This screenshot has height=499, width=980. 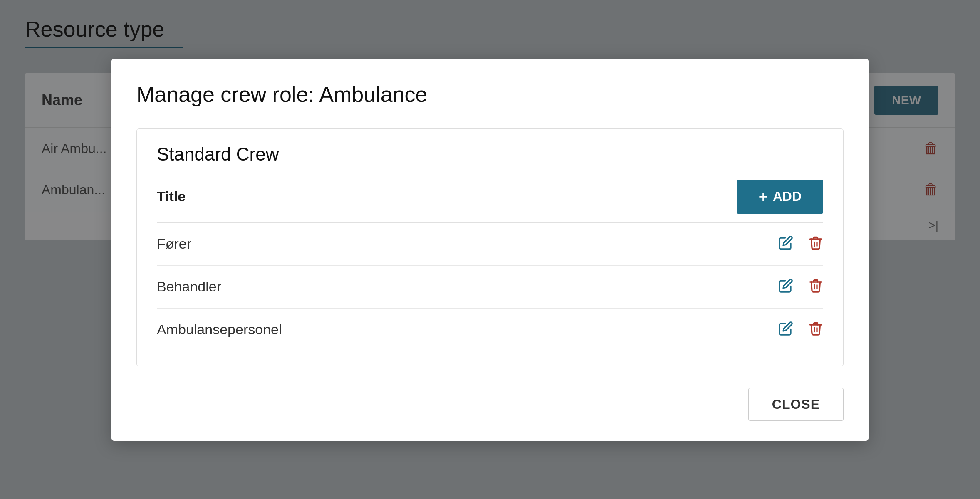 I want to click on crew-row-2-actions, so click(x=801, y=287).